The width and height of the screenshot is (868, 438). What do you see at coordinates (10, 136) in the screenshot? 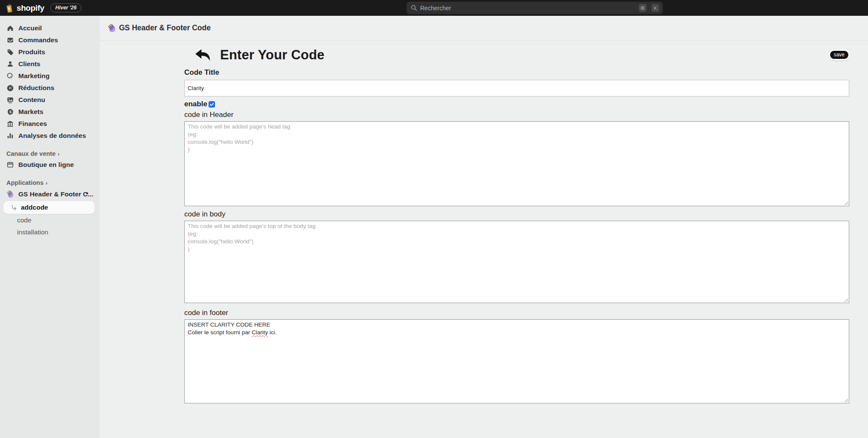
I see `analytics-icon` at bounding box center [10, 136].